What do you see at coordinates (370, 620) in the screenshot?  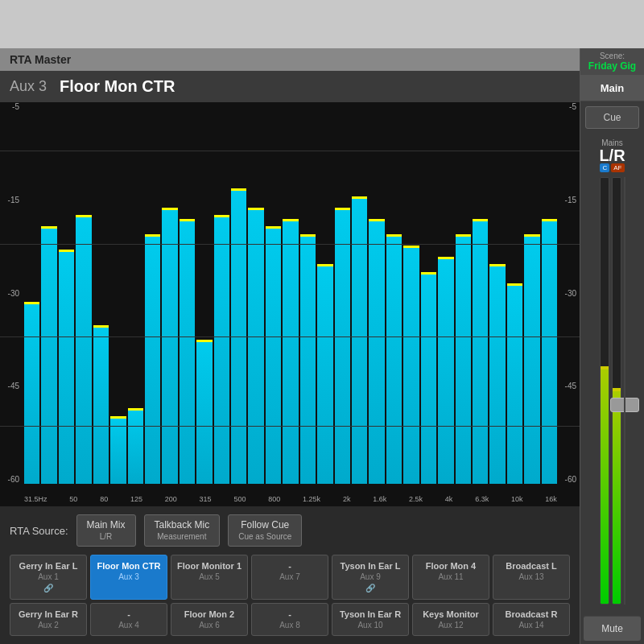 I see `channel-btn-11: Tyson In Ear RAux 10` at bounding box center [370, 620].